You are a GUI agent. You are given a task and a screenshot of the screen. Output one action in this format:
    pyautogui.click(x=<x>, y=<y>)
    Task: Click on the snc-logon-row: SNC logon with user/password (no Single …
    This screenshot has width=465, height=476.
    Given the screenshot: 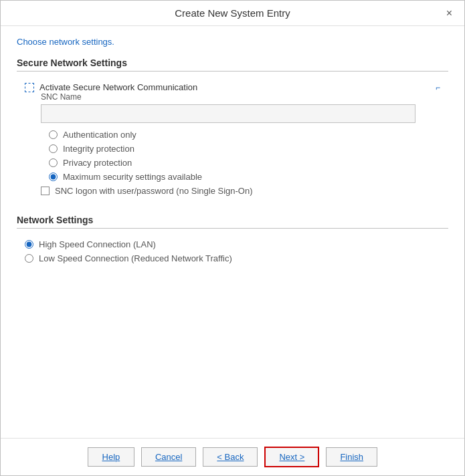 What is the action you would take?
    pyautogui.click(x=241, y=191)
    